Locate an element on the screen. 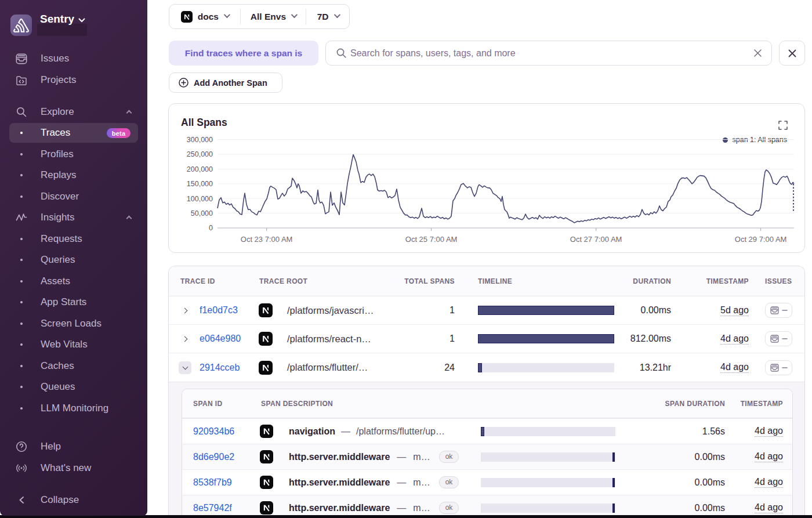  svg-text: 0 is located at coordinates (211, 228).